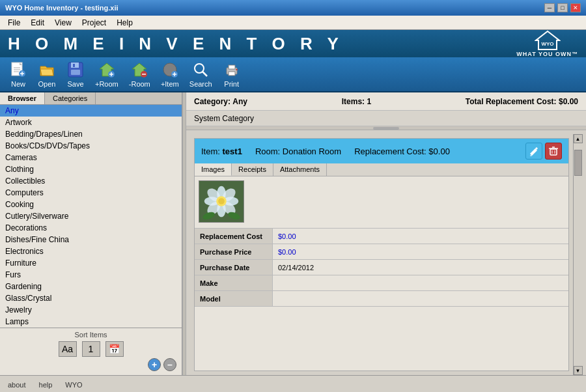 Image resolution: width=586 pixels, height=392 pixels. Describe the element at coordinates (46, 385) in the screenshot. I see `status-help: help` at that location.